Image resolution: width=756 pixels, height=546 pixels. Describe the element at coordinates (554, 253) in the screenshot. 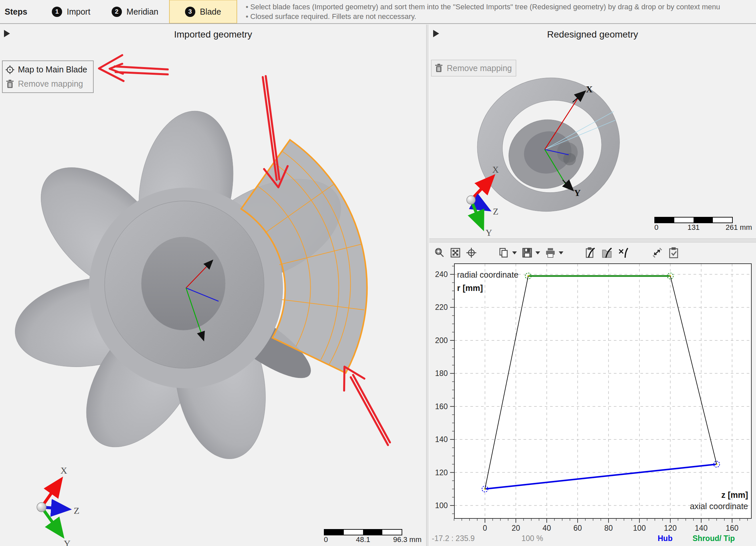

I see `print-icon` at that location.